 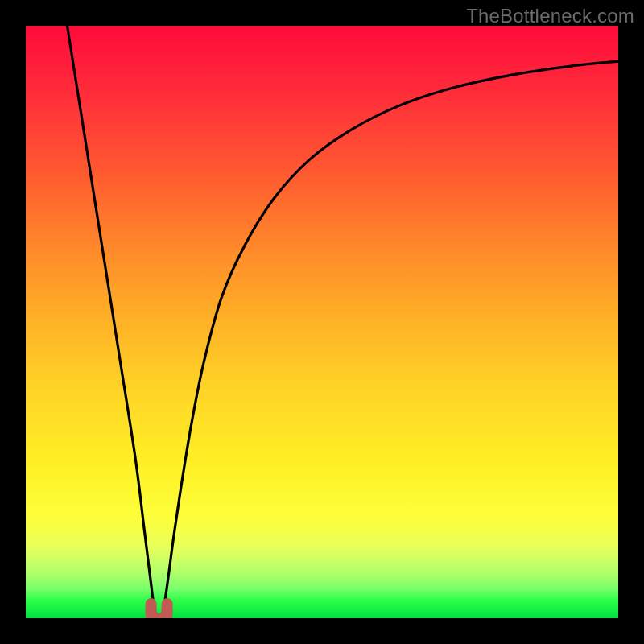 I want to click on watermark-text: TheBottleneck.com, so click(x=551, y=16).